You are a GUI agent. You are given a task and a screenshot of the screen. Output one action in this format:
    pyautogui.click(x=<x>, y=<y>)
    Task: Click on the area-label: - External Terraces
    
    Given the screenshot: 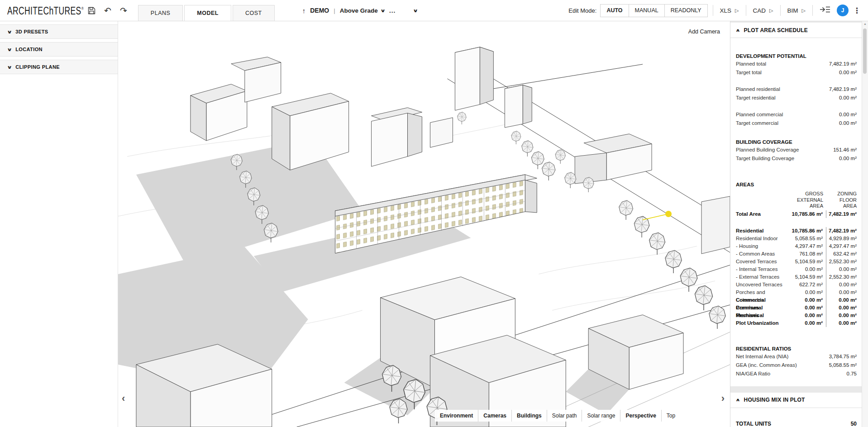 What is the action you would take?
    pyautogui.click(x=760, y=277)
    